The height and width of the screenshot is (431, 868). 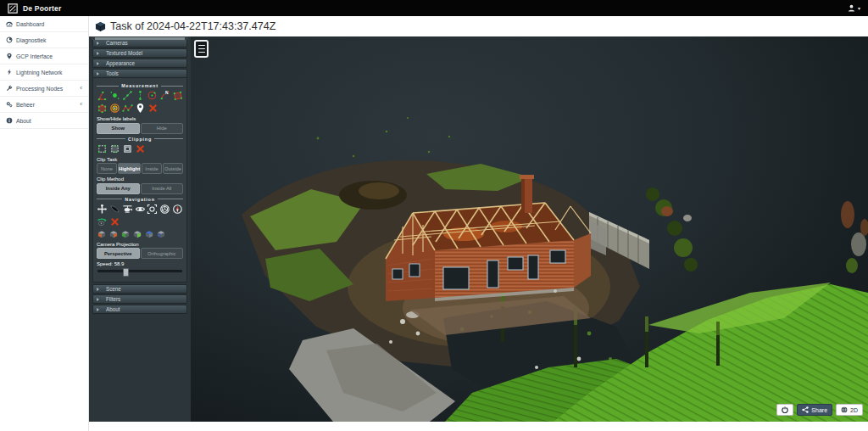 What do you see at coordinates (140, 180) in the screenshot?
I see `tools-panel-body: Measurement N Sh` at bounding box center [140, 180].